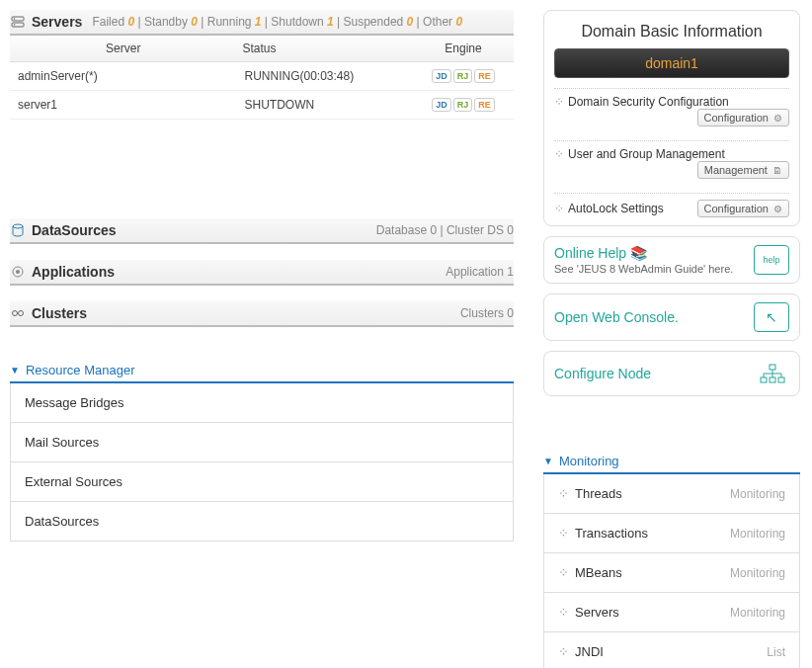 The height and width of the screenshot is (668, 812). Describe the element at coordinates (18, 272) in the screenshot. I see `application-icon` at that location.